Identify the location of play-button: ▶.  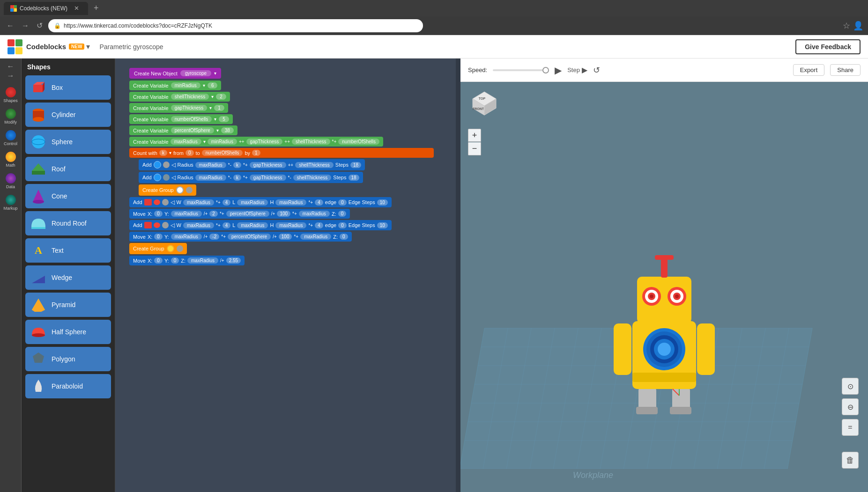
(558, 70).